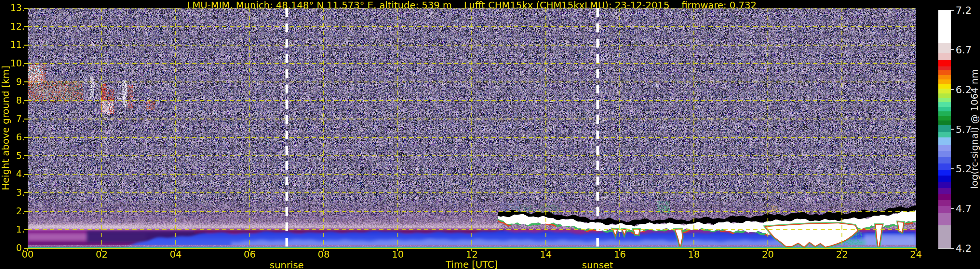 Image resolution: width=980 pixels, height=269 pixels. I want to click on colorbar-tick-label: 6.7, so click(968, 50).